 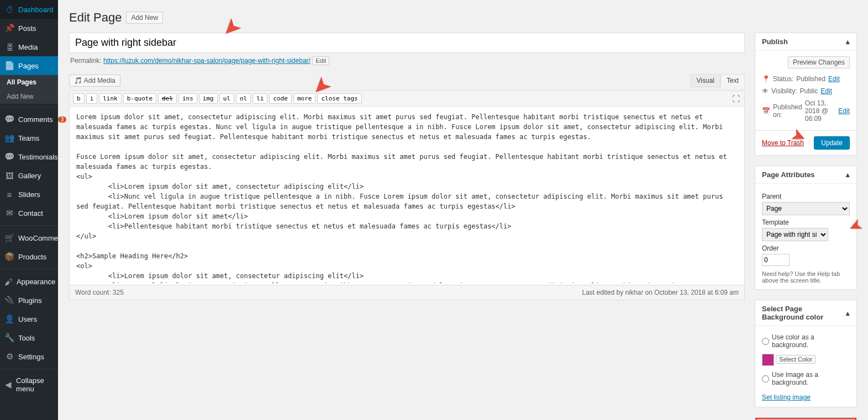 What do you see at coordinates (29, 281) in the screenshot?
I see `sidebar-item-appearance: 🖌Appearance` at bounding box center [29, 281].